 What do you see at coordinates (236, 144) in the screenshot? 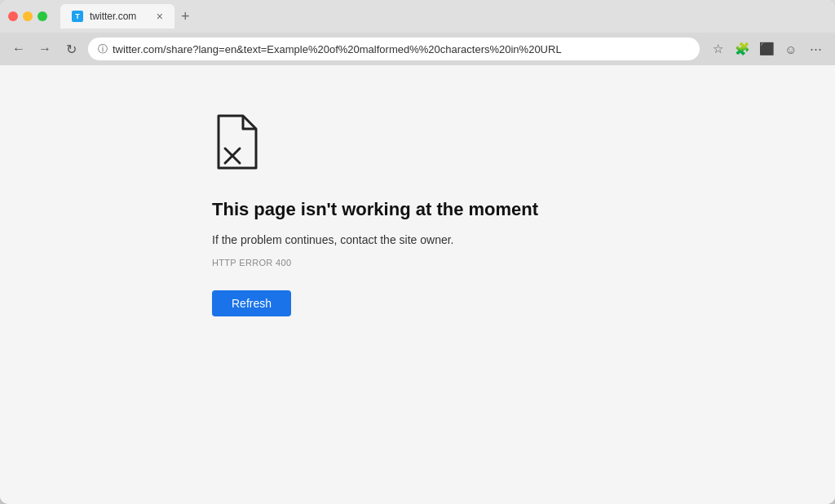
I see `error-icon` at bounding box center [236, 144].